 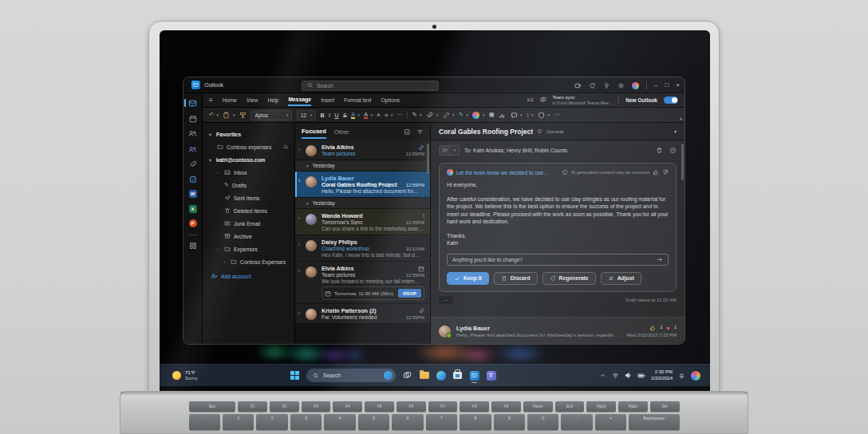 What do you see at coordinates (538, 407) in the screenshot?
I see `key: Home` at bounding box center [538, 407].